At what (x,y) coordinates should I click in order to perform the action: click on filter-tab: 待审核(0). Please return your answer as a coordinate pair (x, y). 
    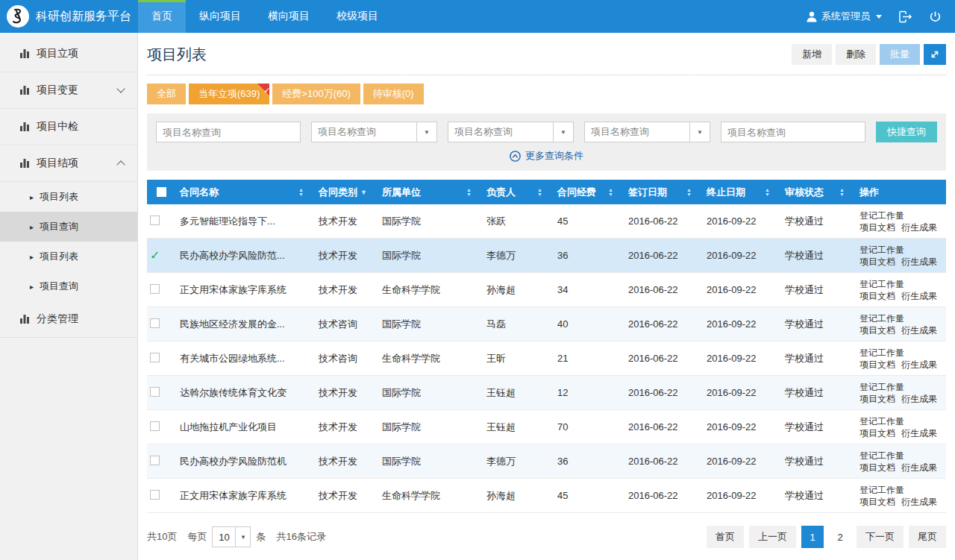
    Looking at the image, I should click on (394, 94).